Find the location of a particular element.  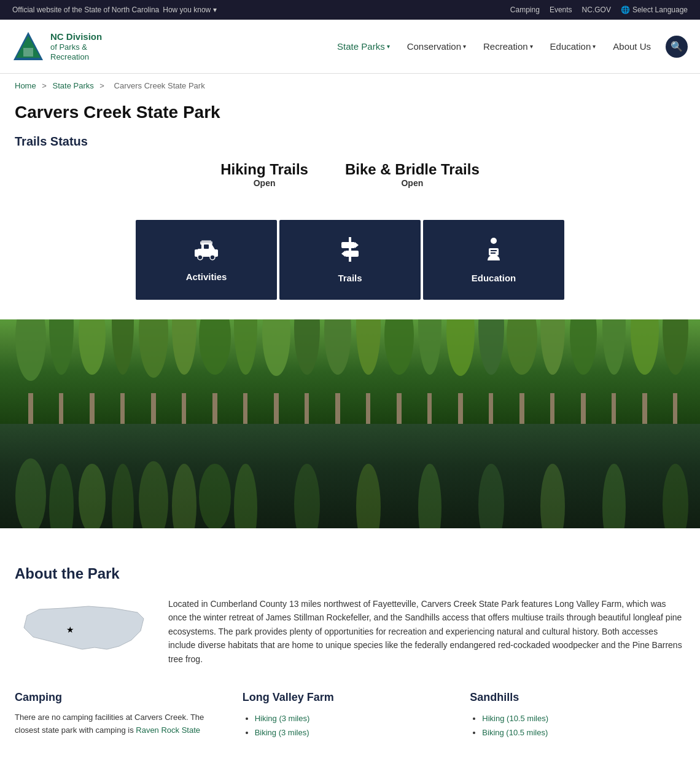

globe-icon: 🌐 is located at coordinates (625, 10).